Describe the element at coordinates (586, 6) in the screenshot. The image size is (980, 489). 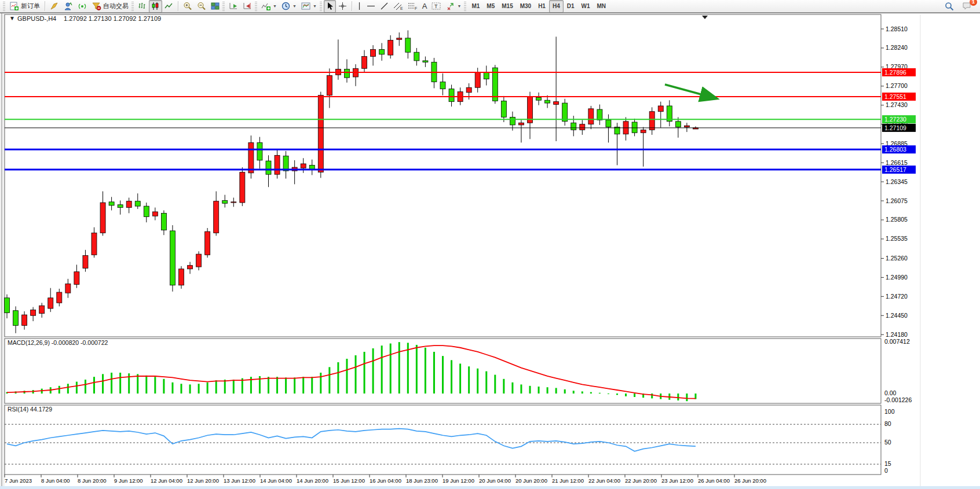
I see `timeframe-w1-button: W1` at that location.